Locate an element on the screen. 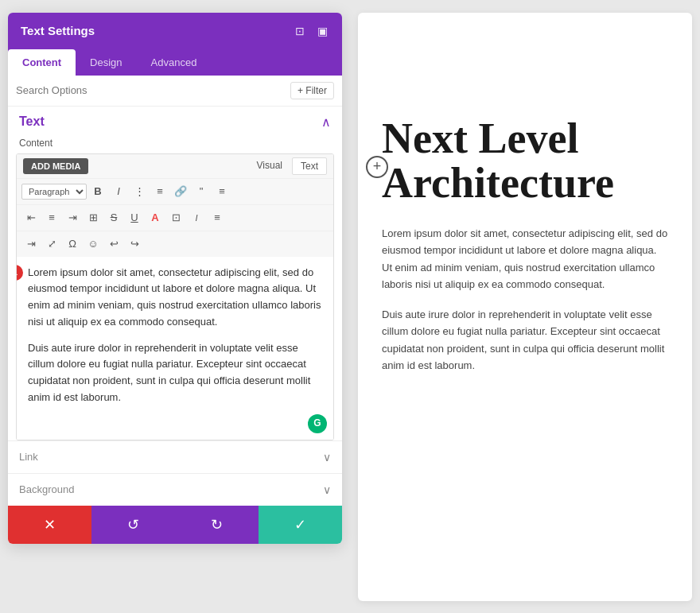  undo-action-button: ↺ is located at coordinates (134, 525).